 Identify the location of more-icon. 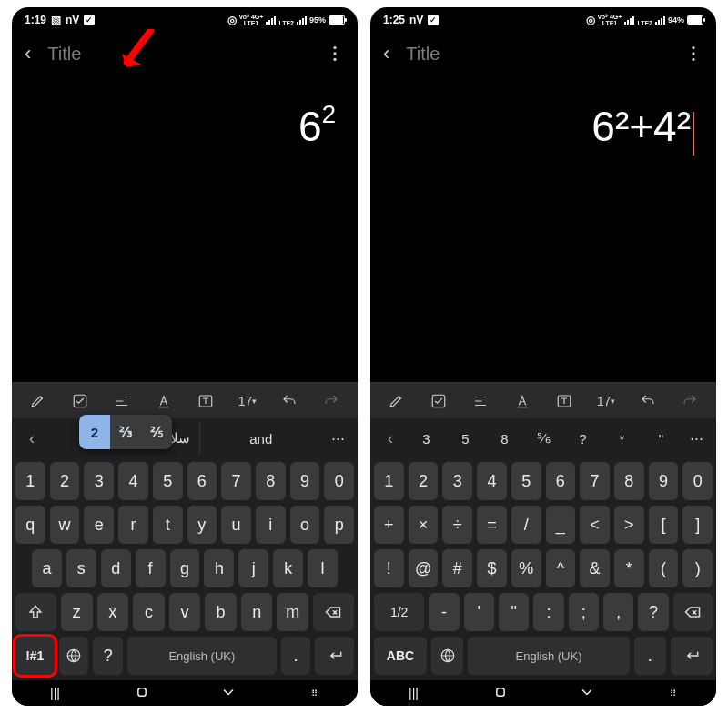
(335, 54).